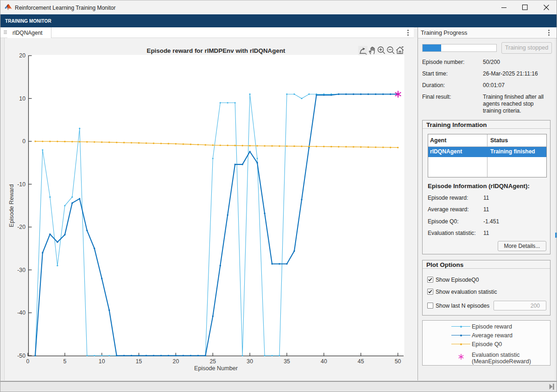  Describe the element at coordinates (213, 361) in the screenshot. I see `svg-text: 25` at that location.